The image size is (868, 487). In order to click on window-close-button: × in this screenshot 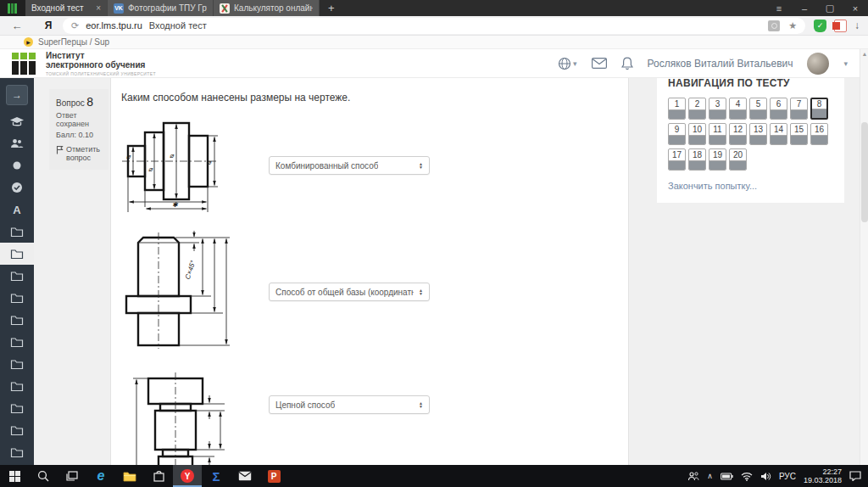, I will do `click(855, 8)`.